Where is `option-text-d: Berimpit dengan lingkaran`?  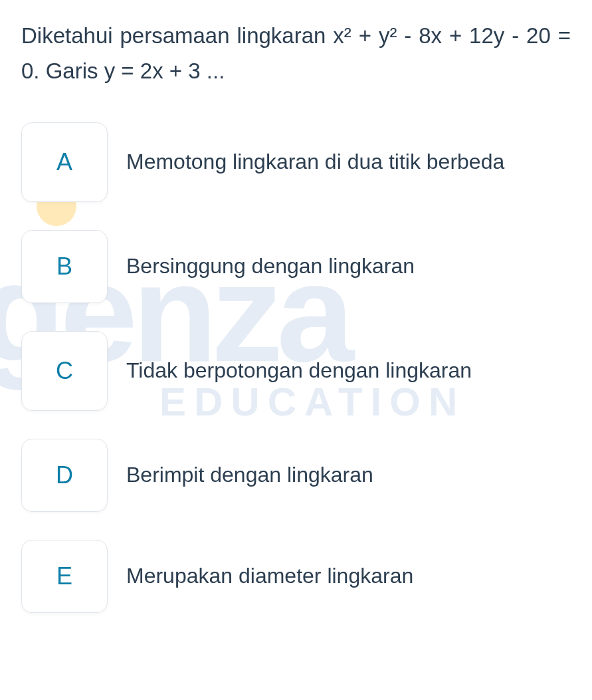 option-text-d: Berimpit dengan lingkaran is located at coordinates (348, 475).